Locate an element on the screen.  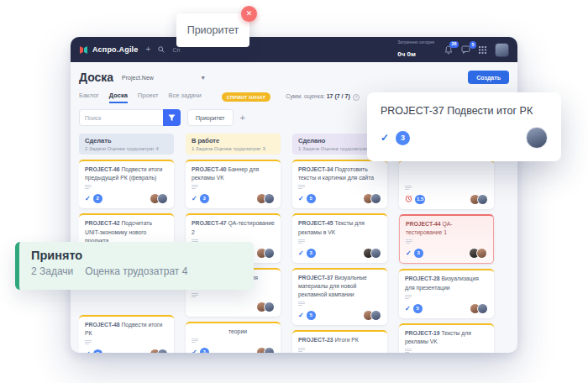
estimate-badge: 1.5 is located at coordinates (420, 200).